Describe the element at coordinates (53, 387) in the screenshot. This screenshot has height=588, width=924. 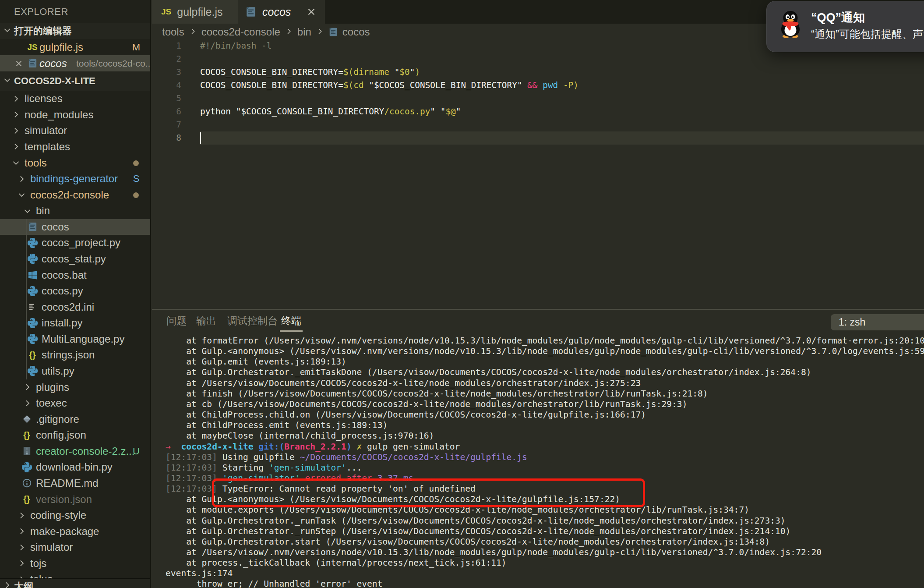
I see `tree-item-label: plugins` at that location.